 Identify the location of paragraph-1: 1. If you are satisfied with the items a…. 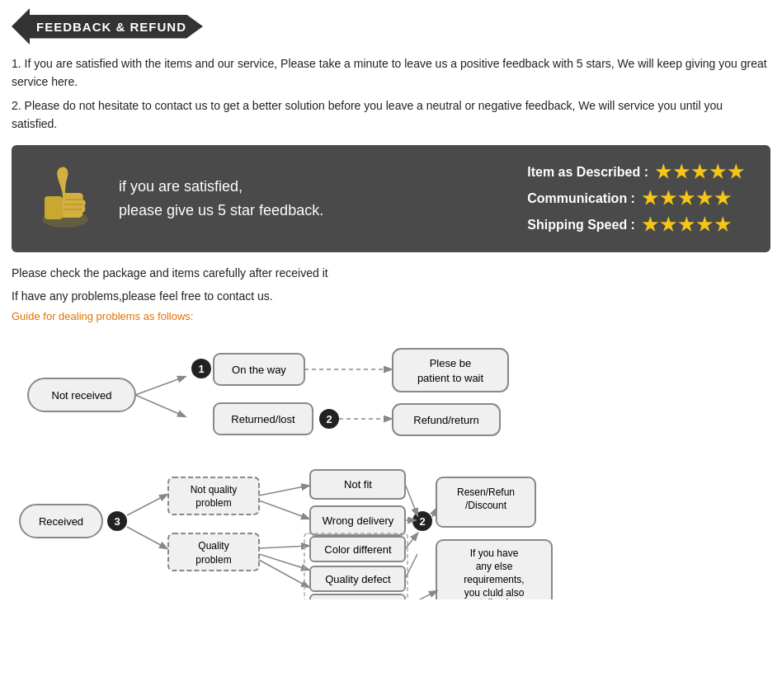
(391, 73).